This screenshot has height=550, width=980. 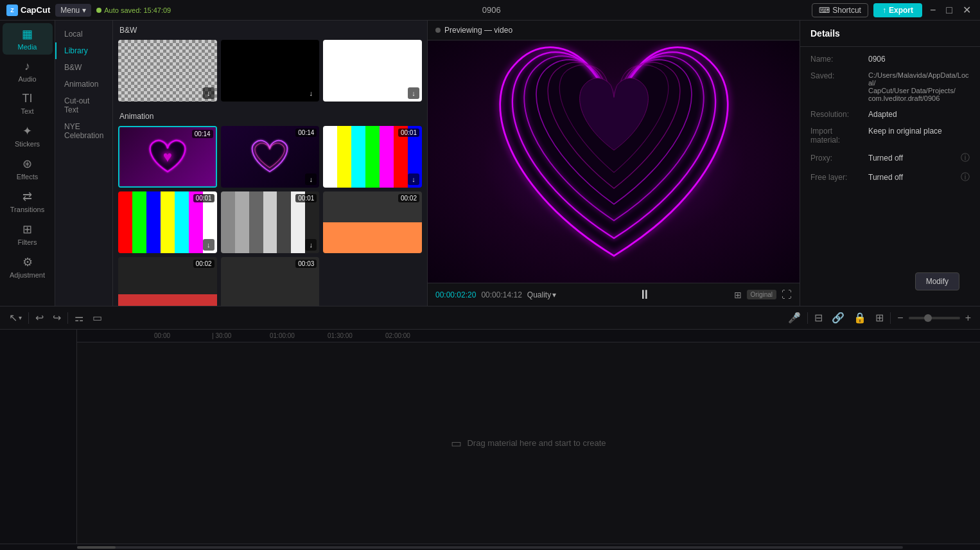 I want to click on top-bar-right: ⌨ Shortcut ↑ Export − □ ✕, so click(x=893, y=10).